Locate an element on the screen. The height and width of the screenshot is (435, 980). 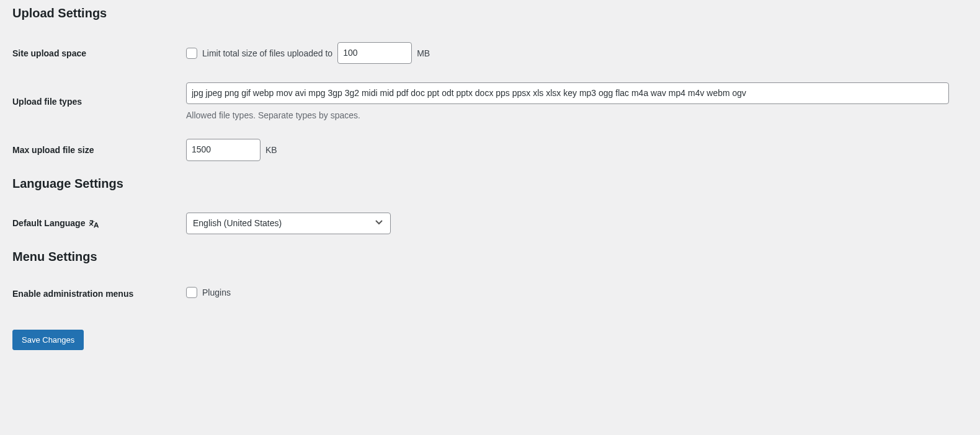
upload-space-input is located at coordinates (375, 53).